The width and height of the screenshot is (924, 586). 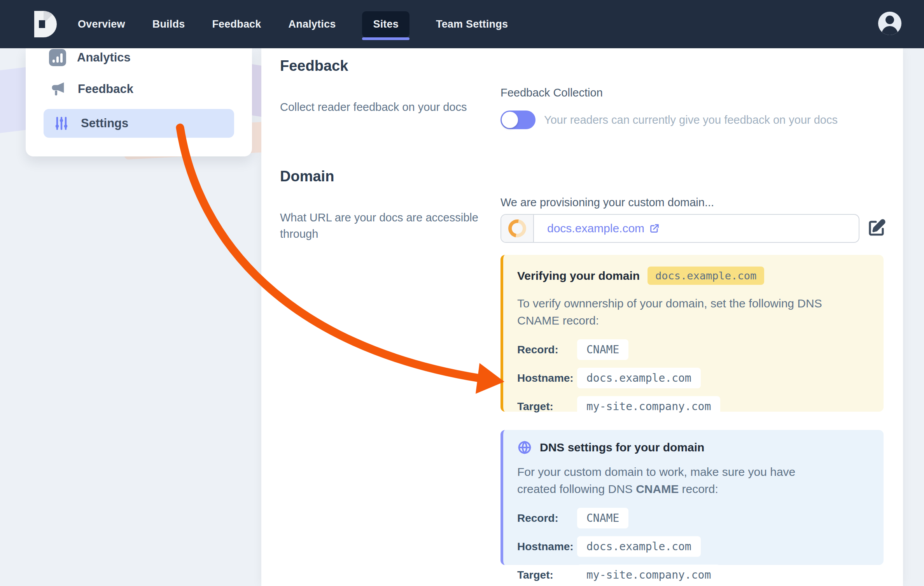 I want to click on bar-chart-icon, so click(x=58, y=58).